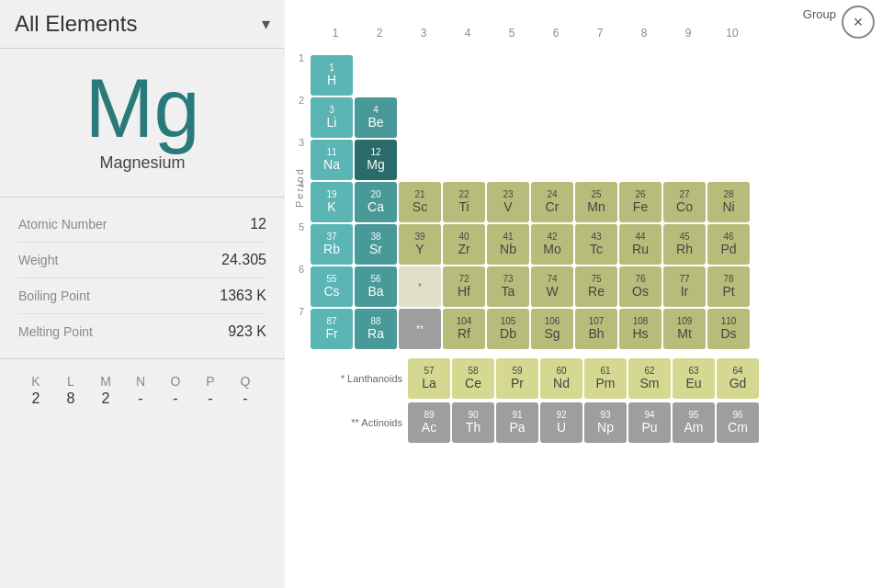  What do you see at coordinates (429, 423) in the screenshot?
I see `element-cell: 89Ac` at bounding box center [429, 423].